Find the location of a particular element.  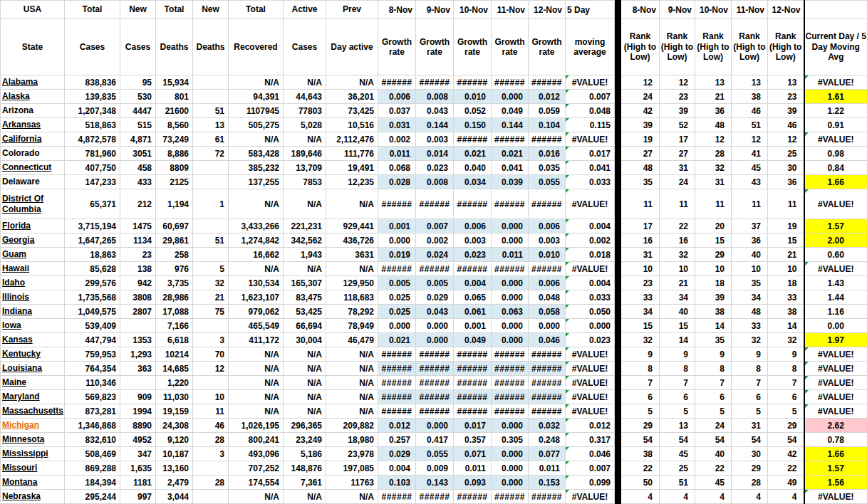

growth-9nov-cell: 0.023 is located at coordinates (435, 168).